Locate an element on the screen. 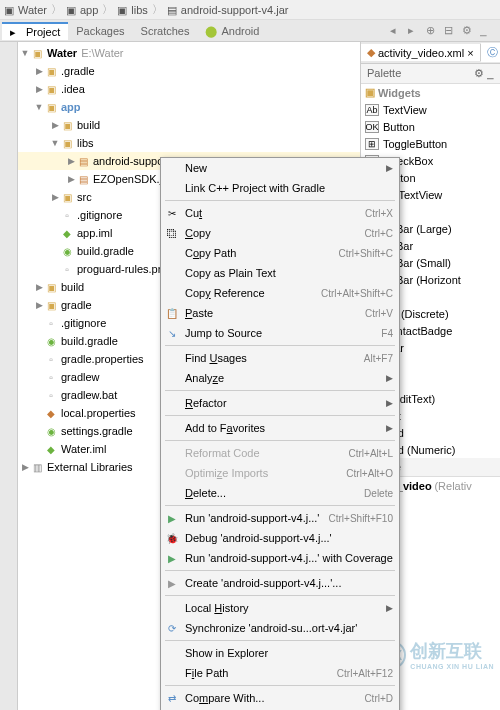 The height and width of the screenshot is (710, 500). module-icon: ▣ is located at coordinates (37, 53).